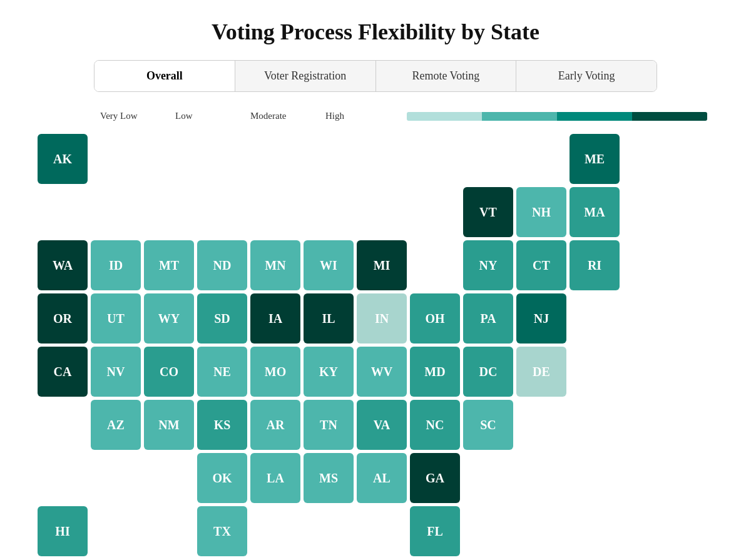 This screenshot has width=751, height=560. Describe the element at coordinates (165, 76) in the screenshot. I see `tab-overall: Overall` at that location.